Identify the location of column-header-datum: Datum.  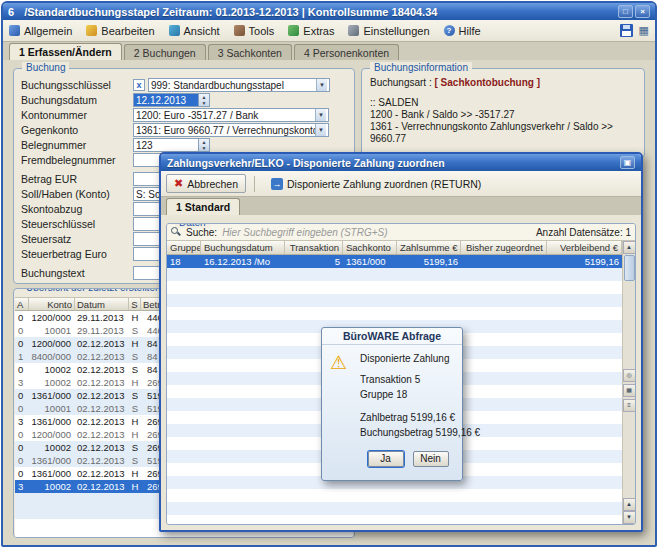
(102, 304).